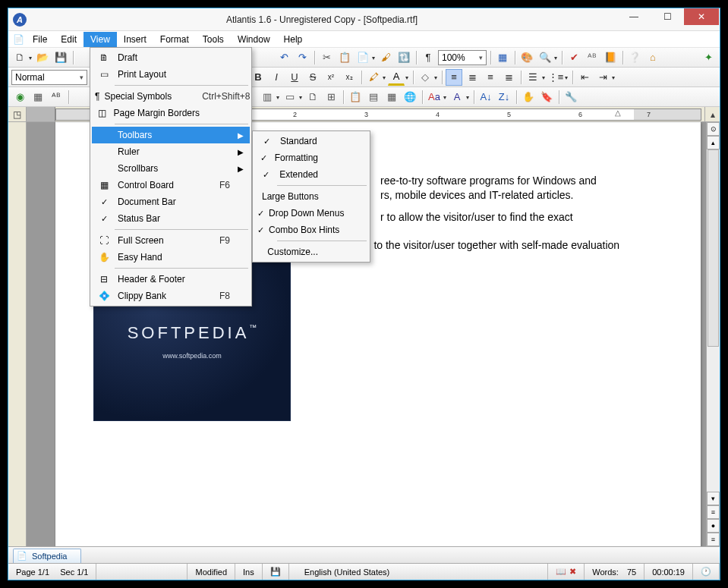 This screenshot has height=588, width=728. Describe the element at coordinates (171, 58) in the screenshot. I see `view-menu-draft: 🗎Draft` at that location.